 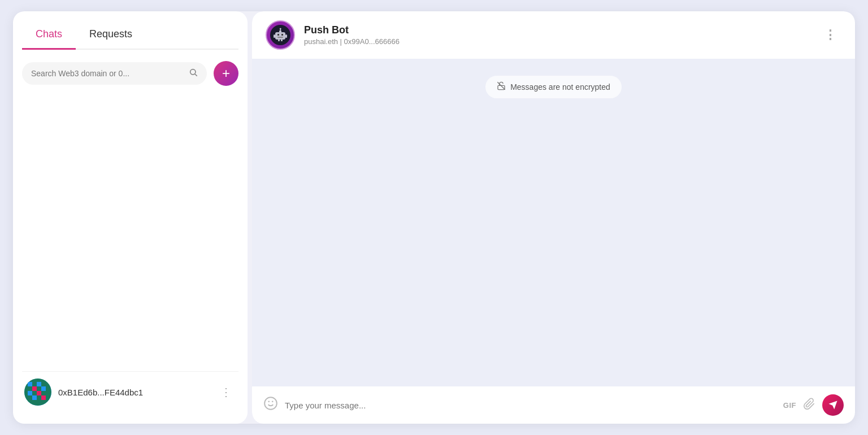 What do you see at coordinates (130, 73) in the screenshot?
I see `search-row: +` at bounding box center [130, 73].